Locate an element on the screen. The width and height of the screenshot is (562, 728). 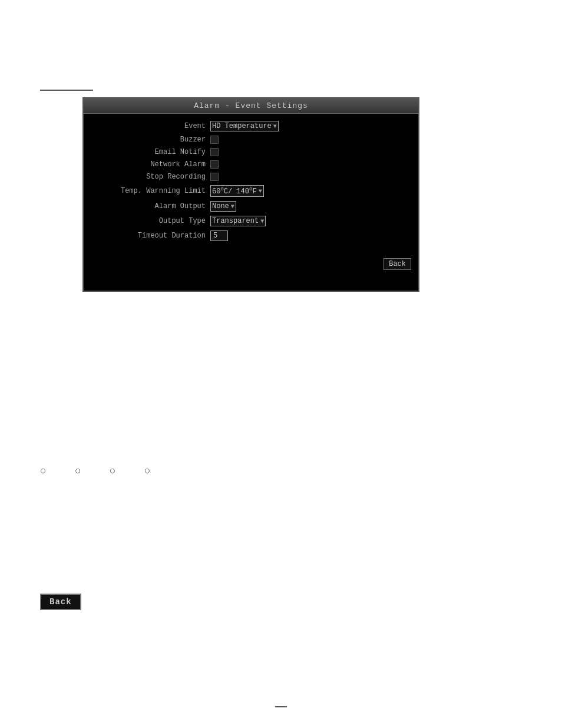
circle-1: ○ is located at coordinates (44, 470).